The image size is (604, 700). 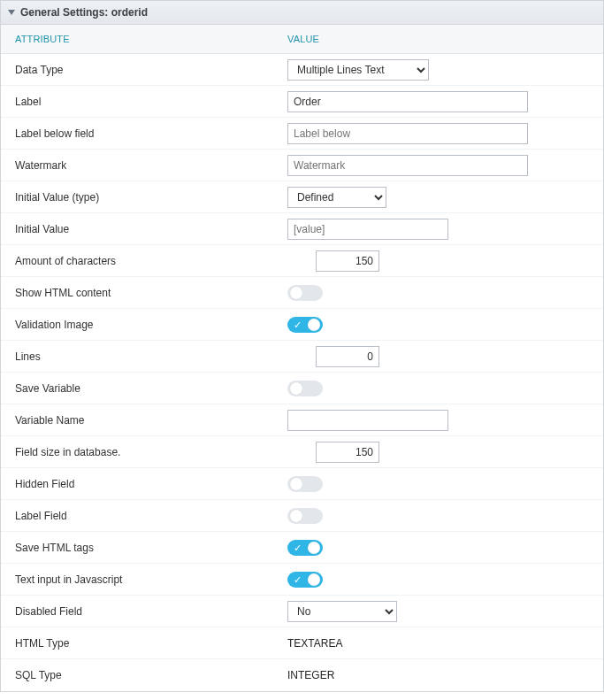 What do you see at coordinates (139, 420) in the screenshot?
I see `attr-label: Variable Name` at bounding box center [139, 420].